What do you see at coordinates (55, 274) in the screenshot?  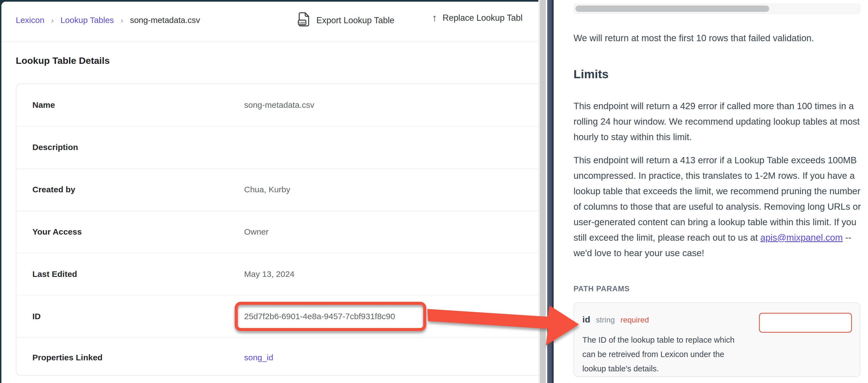 I see `detail-label: Last Edited` at bounding box center [55, 274].